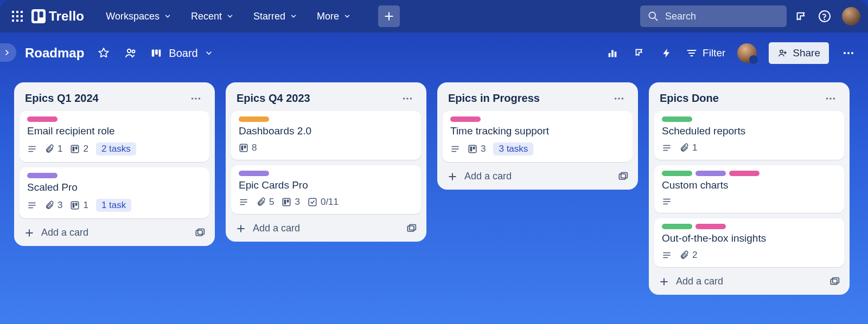 The height and width of the screenshot is (324, 868). I want to click on list-title: Epics in Progress, so click(494, 99).